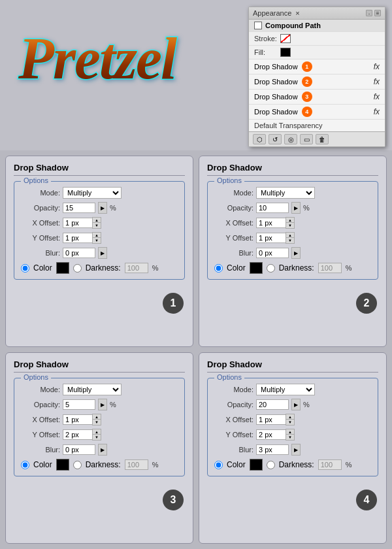  What do you see at coordinates (270, 435) in the screenshot?
I see `panel-4-yoffset-input` at bounding box center [270, 435].